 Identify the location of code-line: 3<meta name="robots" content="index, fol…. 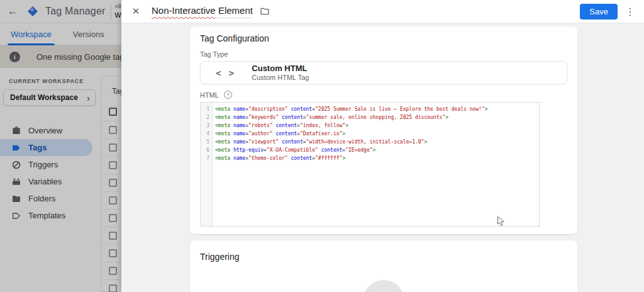
(370, 126).